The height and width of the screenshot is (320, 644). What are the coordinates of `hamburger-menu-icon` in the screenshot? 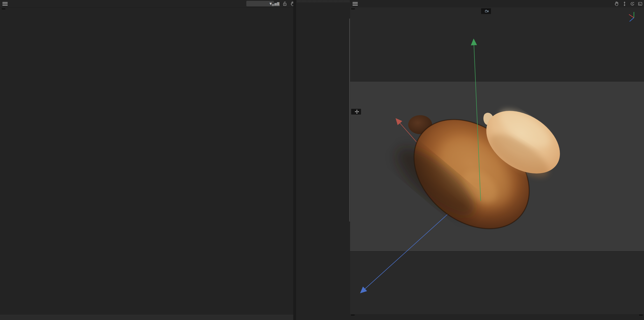 It's located at (5, 4).